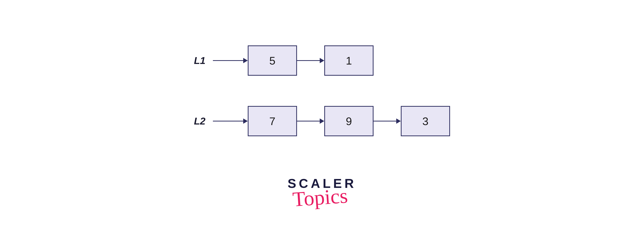 Image resolution: width=644 pixels, height=249 pixels. What do you see at coordinates (320, 198) in the screenshot?
I see `logo-text-topics: Topics` at bounding box center [320, 198].